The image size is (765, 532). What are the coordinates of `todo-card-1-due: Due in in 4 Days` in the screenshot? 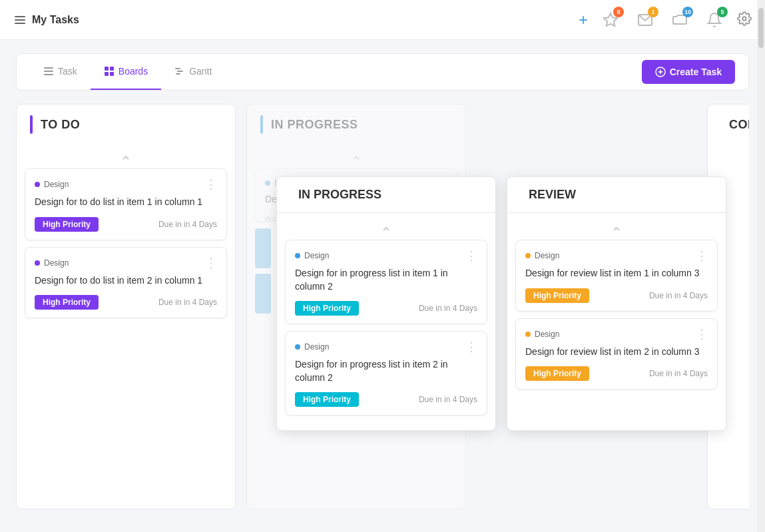 It's located at (188, 224).